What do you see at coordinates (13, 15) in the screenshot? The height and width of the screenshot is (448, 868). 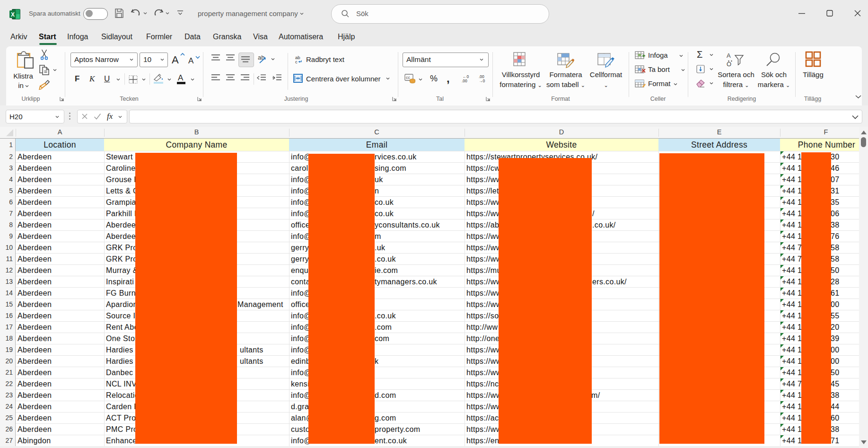 I see `svg-text: X` at bounding box center [13, 15].